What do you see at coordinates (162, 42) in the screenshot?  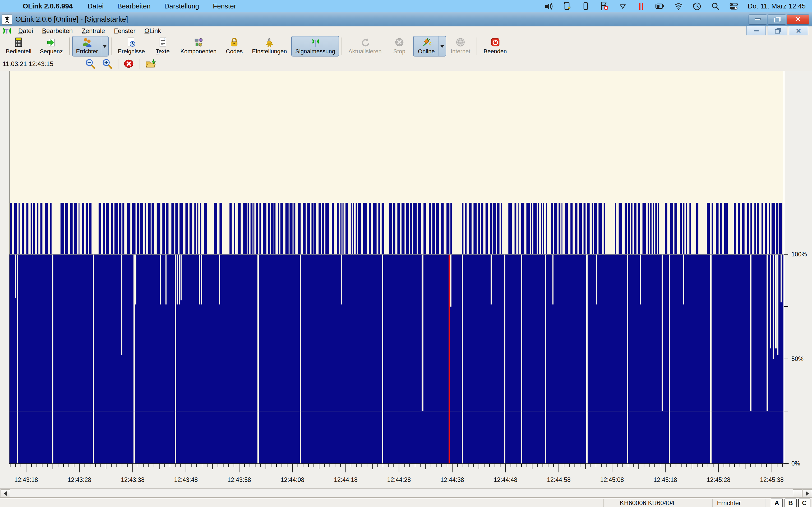 I see `texts-icon` at bounding box center [162, 42].